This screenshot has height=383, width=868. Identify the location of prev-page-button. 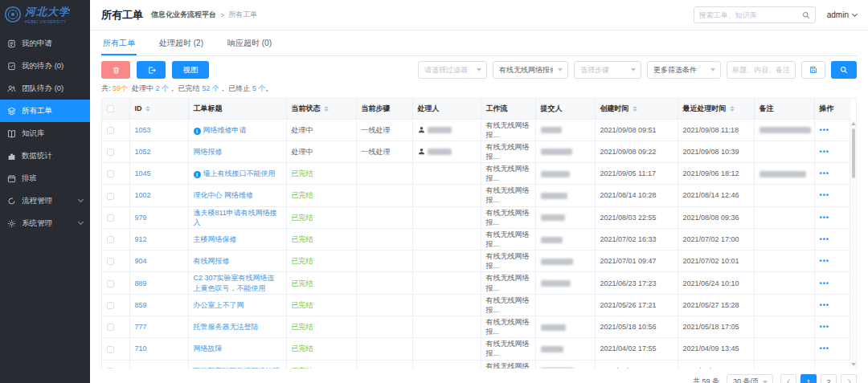
(788, 379).